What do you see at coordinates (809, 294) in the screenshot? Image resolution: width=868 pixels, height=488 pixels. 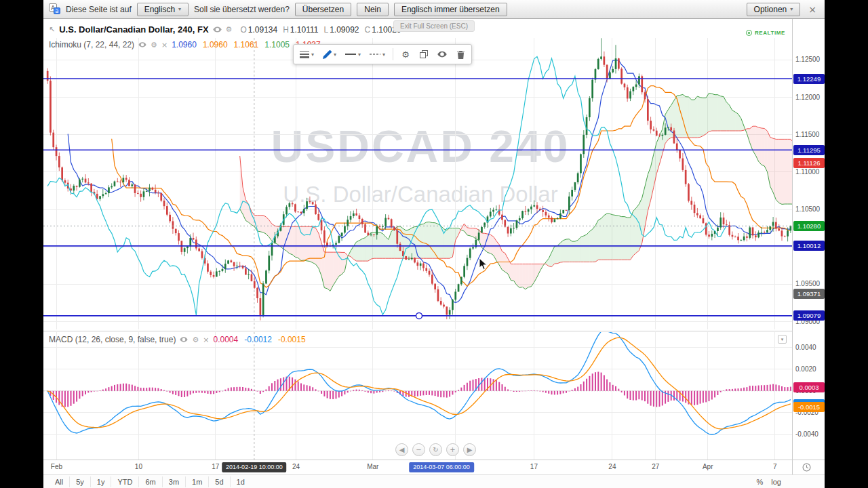 I see `price-badge: 1.09371` at bounding box center [809, 294].